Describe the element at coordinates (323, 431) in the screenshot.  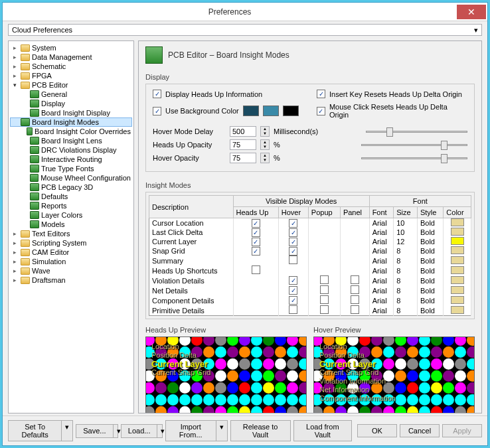
I see `load-from-vault-button: Load from Vault` at that location.